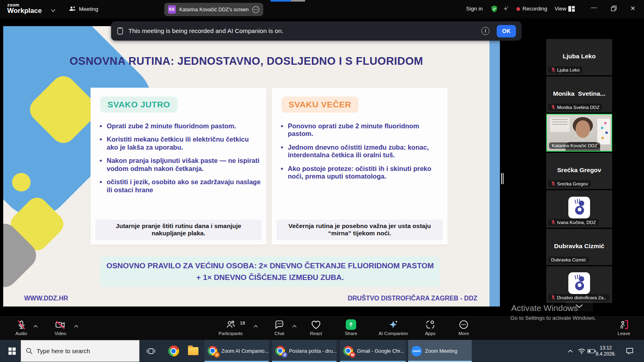 The image size is (644, 362). What do you see at coordinates (579, 285) in the screenshot?
I see `participant-tile: Drustvo distroficara Za...` at bounding box center [579, 285].